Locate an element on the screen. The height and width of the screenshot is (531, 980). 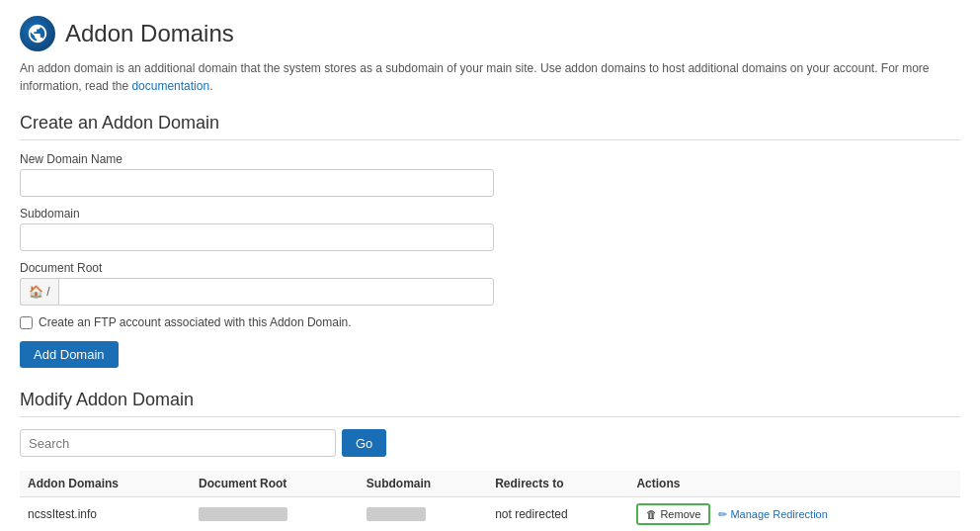
col-actions: Actions is located at coordinates (794, 485).